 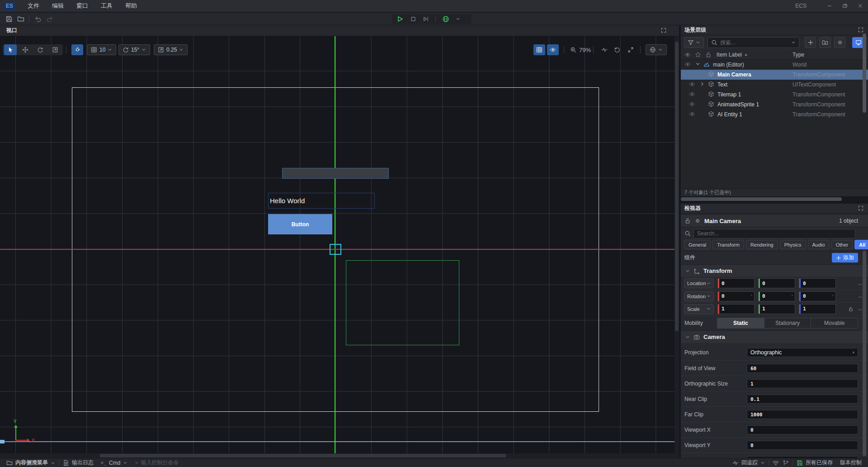 I want to click on menubar-item: 工具, so click(x=107, y=6).